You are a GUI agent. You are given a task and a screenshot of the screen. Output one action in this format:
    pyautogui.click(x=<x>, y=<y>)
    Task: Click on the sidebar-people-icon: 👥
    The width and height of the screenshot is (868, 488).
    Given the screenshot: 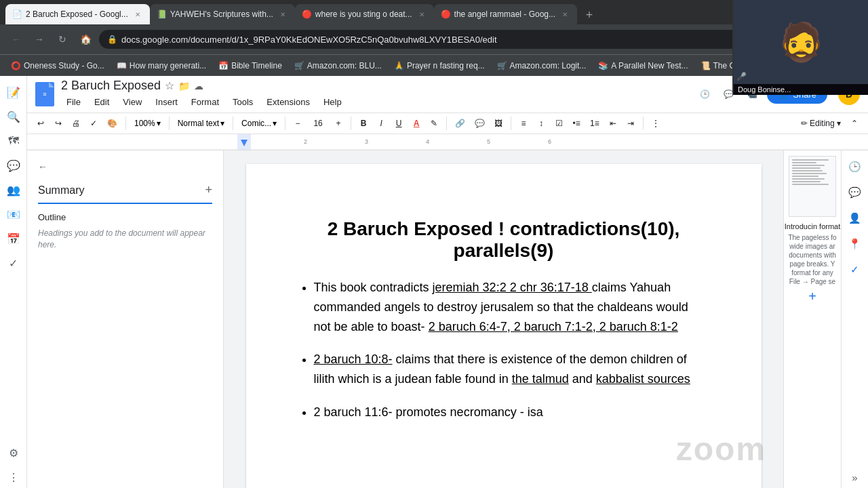 What is the action you would take?
    pyautogui.click(x=14, y=190)
    